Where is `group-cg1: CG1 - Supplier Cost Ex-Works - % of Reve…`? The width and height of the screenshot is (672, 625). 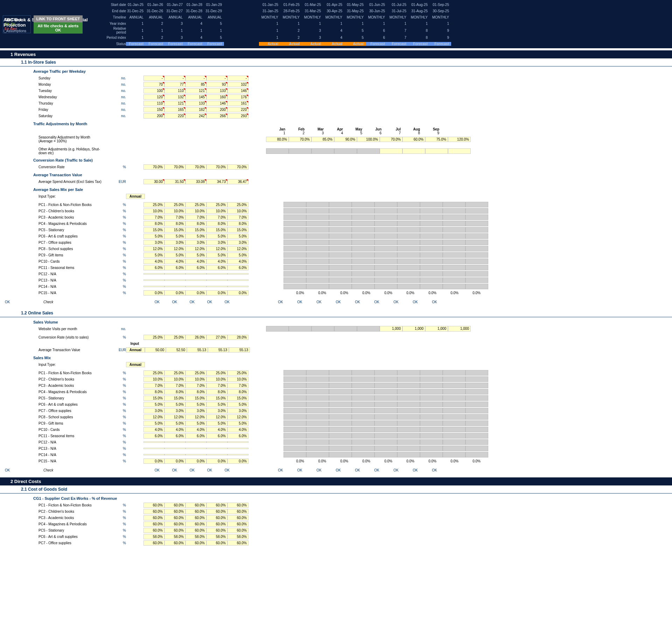 group-cg1: CG1 - Supplier Cost Ex-Works - % of Reve… is located at coordinates (336, 498).